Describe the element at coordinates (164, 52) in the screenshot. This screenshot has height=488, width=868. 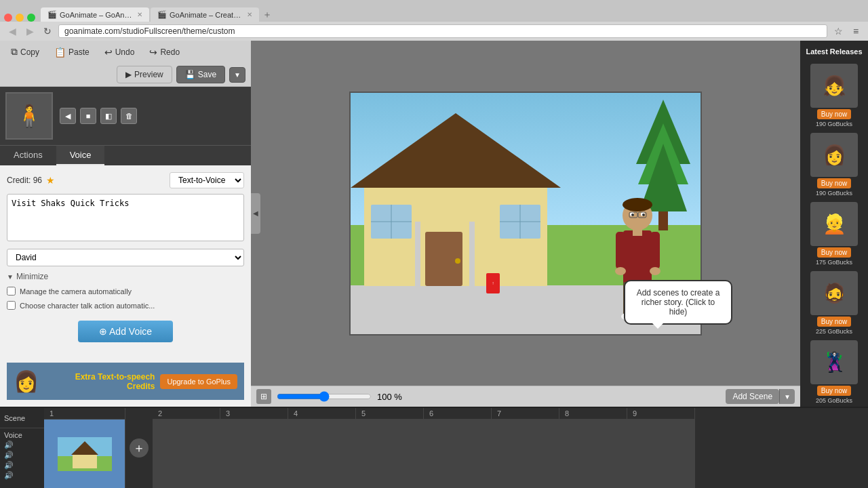
I see `redo-button: ↪ Redo` at that location.